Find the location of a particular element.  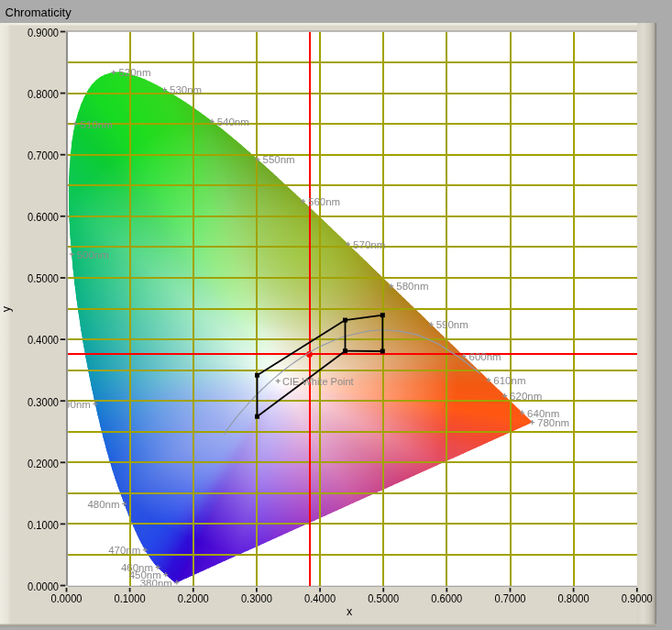

svg-text: 470nm is located at coordinates (125, 550).